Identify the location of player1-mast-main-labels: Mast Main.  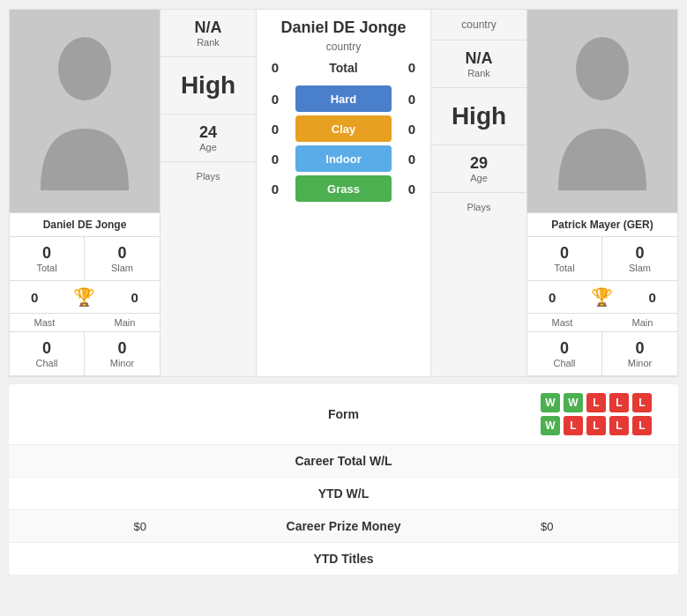
(85, 323).